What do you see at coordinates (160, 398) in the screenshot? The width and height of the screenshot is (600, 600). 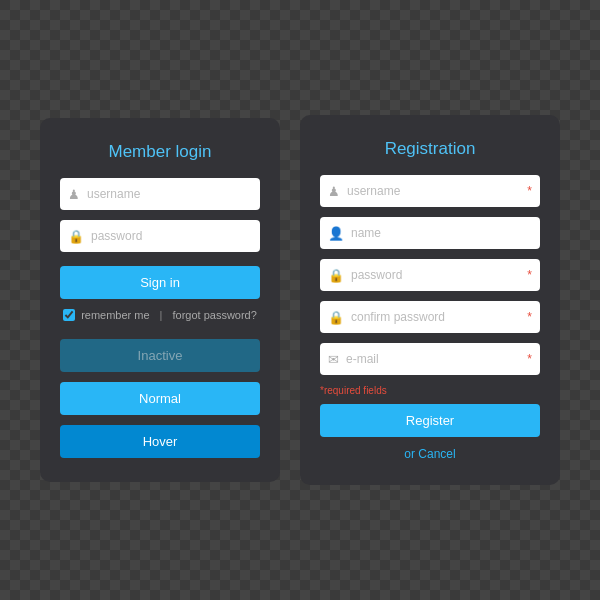 I see `normal-button: Normal` at bounding box center [160, 398].